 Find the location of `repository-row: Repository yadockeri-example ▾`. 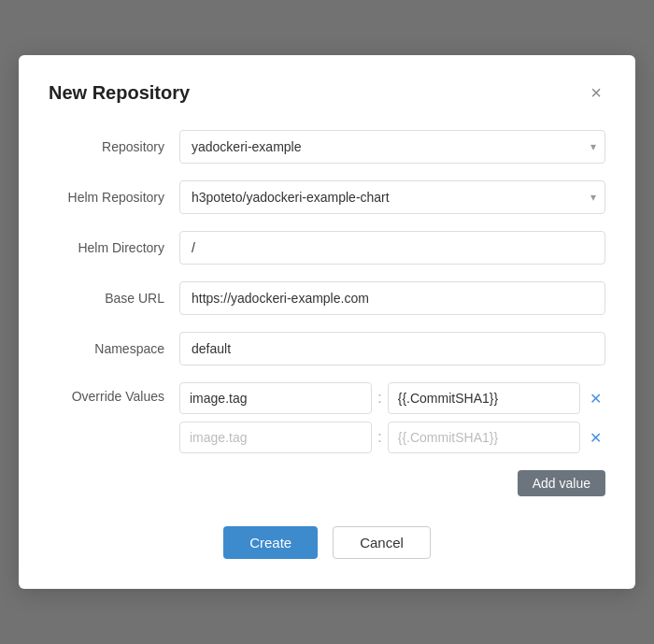

repository-row: Repository yadockeri-example ▾ is located at coordinates (327, 147).